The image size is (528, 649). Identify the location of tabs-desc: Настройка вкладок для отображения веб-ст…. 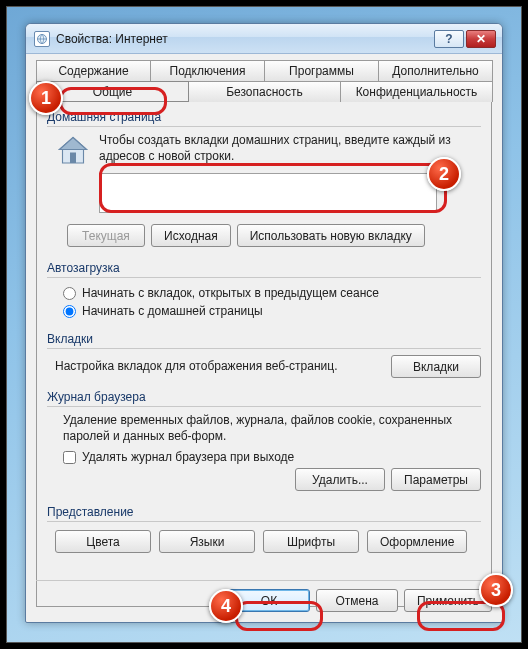
(217, 367).